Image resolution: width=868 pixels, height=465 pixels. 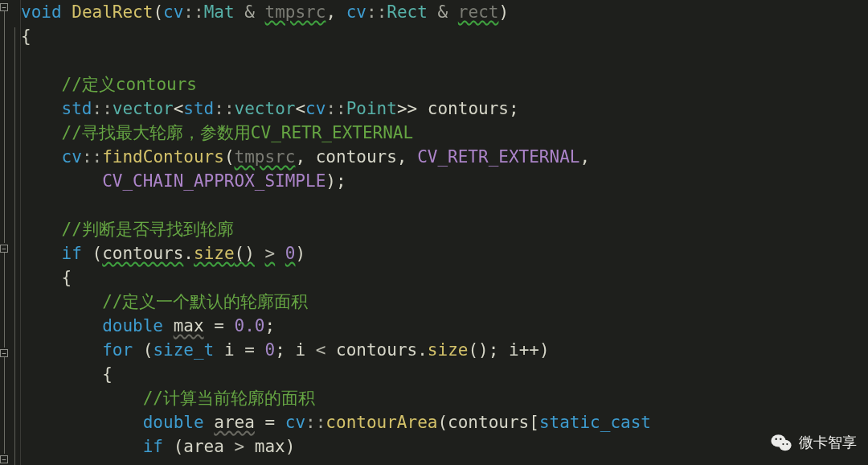 What do you see at coordinates (238, 133) in the screenshot?
I see `comment: //寻找最大轮廓，参数用CV_RETR_EXTERNAL` at bounding box center [238, 133].